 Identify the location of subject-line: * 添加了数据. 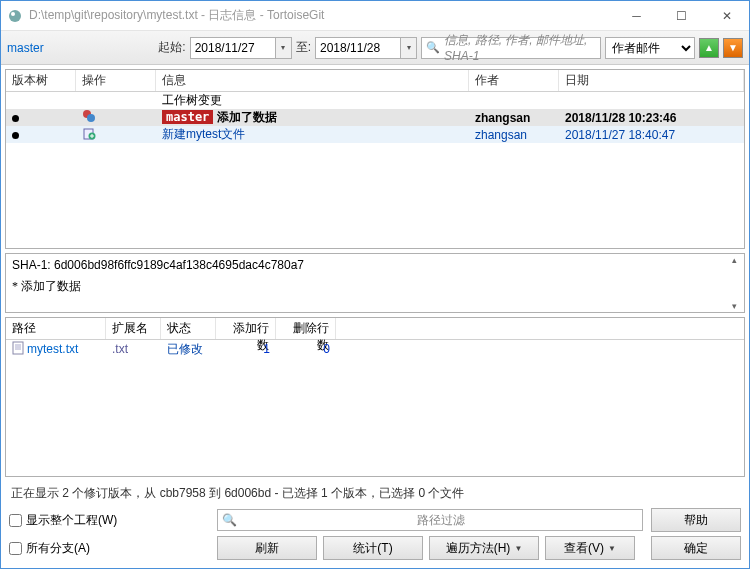
(375, 286).